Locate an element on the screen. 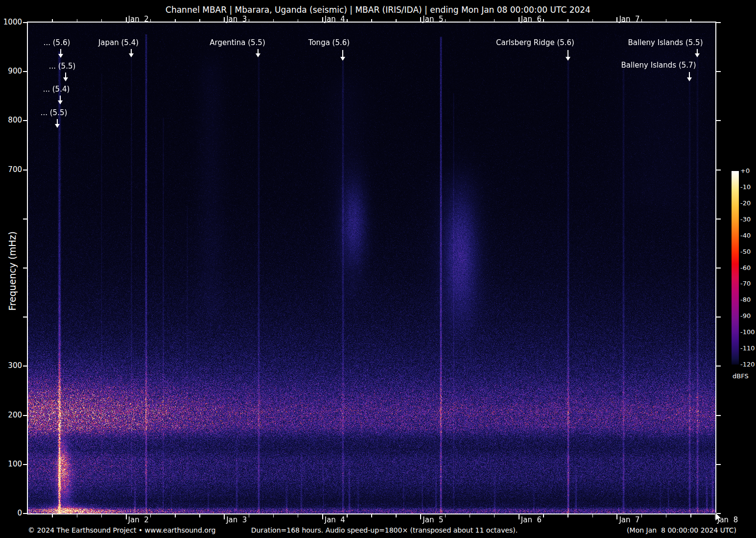 This screenshot has width=756, height=538. colorbar-tick-label: -70 is located at coordinates (745, 283).